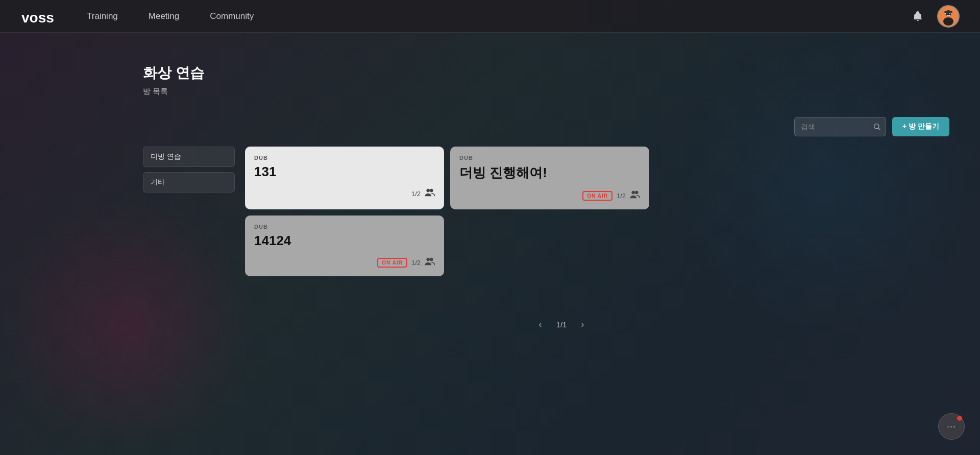  I want to click on room-name-1: 131, so click(345, 172).